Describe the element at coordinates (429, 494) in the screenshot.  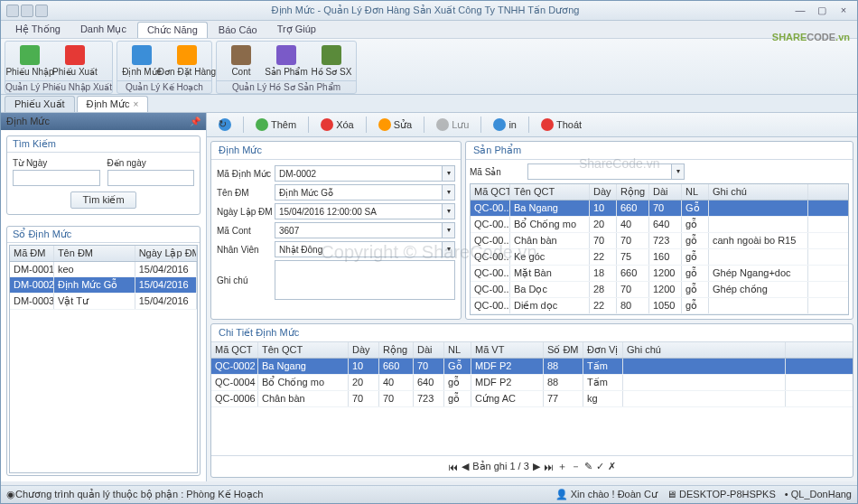
I see `statusbar: ◉ Chương trình quản lý thuộc bộ phận : P…` at that location.